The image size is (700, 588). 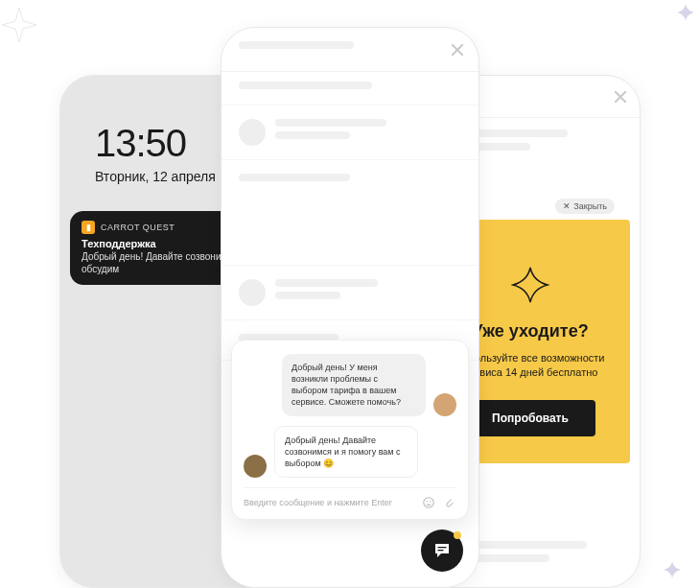 What do you see at coordinates (591, 206) in the screenshot?
I see `close-label: Закрыть` at bounding box center [591, 206].